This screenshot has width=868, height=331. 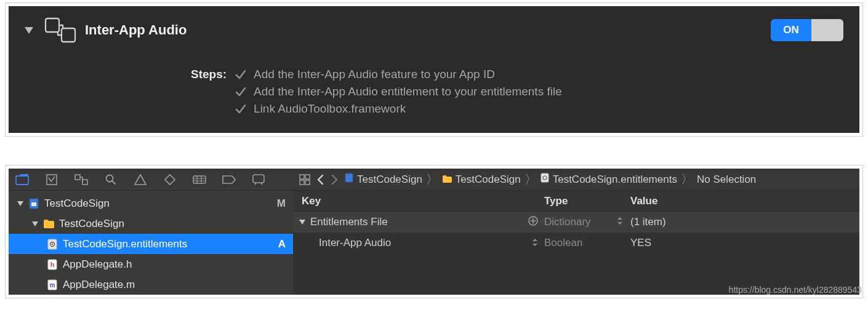 I want to click on step-text: Link AudioToolbox.framework, so click(x=330, y=109).